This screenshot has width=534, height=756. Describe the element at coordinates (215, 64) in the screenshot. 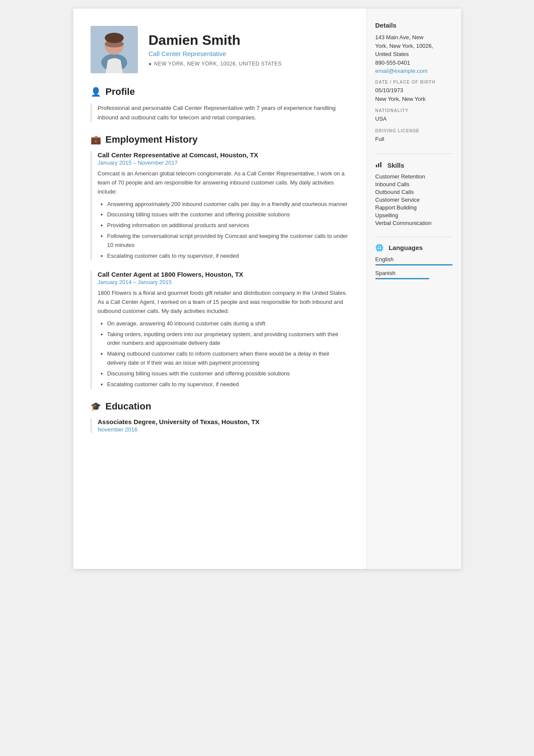

I see `candidate-location: ● NEW YORK, NEW YORK, 10026, UNITED STAT…` at that location.